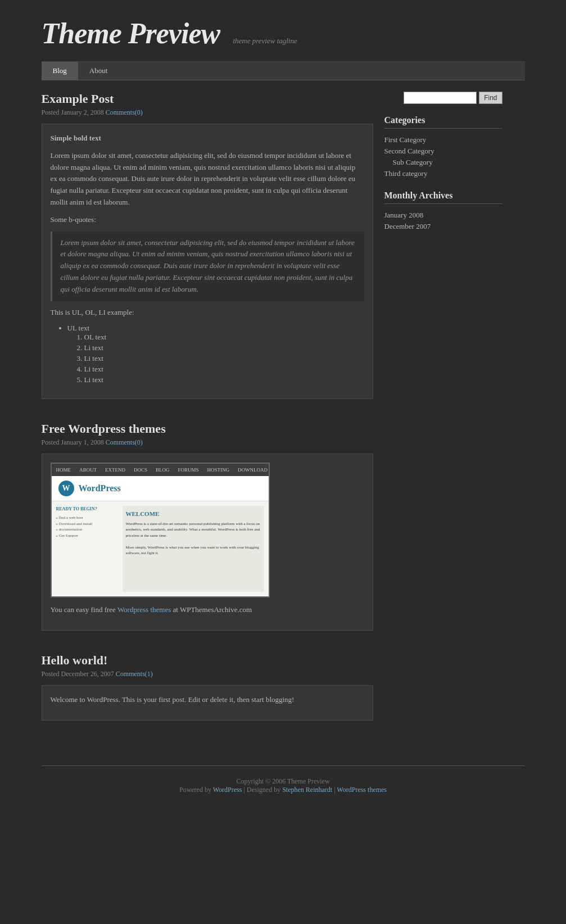 This screenshot has width=566, height=924. Describe the element at coordinates (490, 98) in the screenshot. I see `search-button: Find` at that location.